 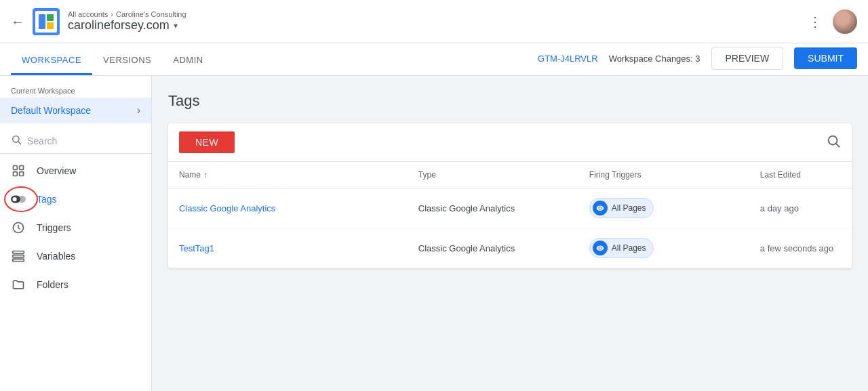 I want to click on tab-versions: VERSIONS, so click(x=127, y=61).